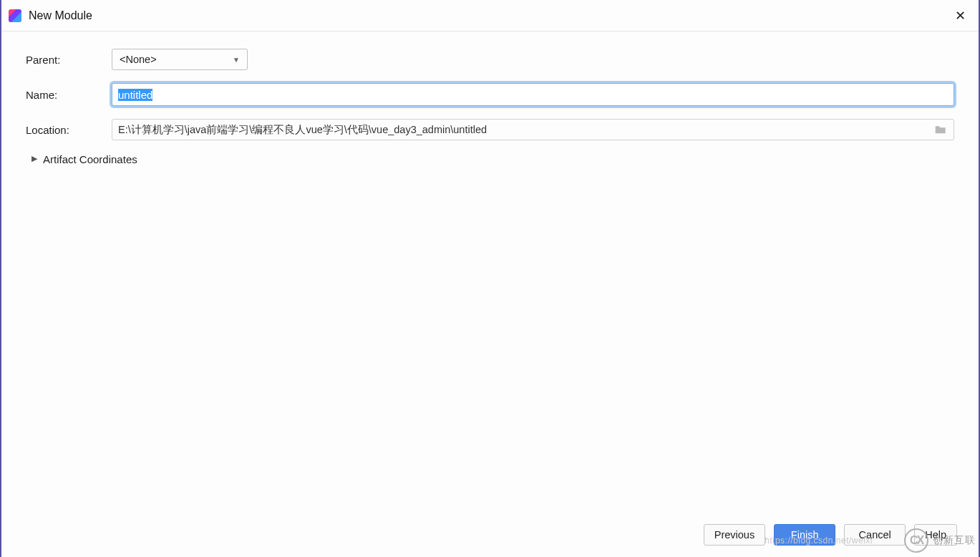 The width and height of the screenshot is (980, 557). What do you see at coordinates (69, 95) in the screenshot?
I see `name-label: Name:` at bounding box center [69, 95].